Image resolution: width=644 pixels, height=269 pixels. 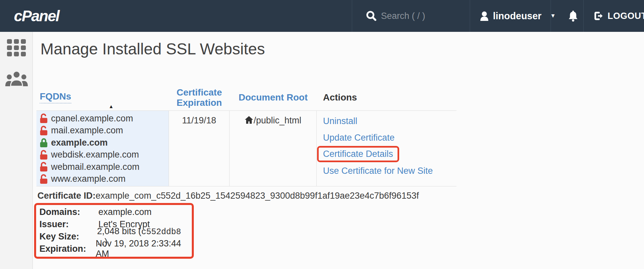 I want to click on user-icon, so click(x=484, y=16).